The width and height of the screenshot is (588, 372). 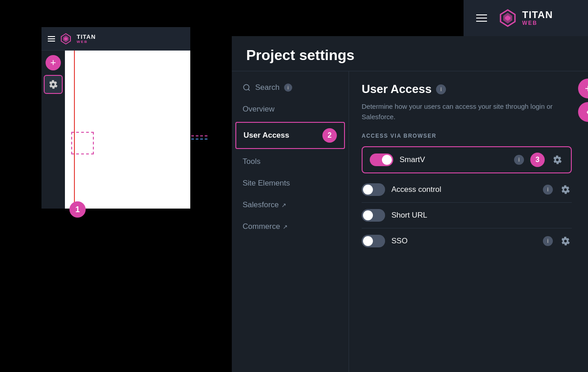 What do you see at coordinates (78, 209) in the screenshot?
I see `badge-1: 1` at bounding box center [78, 209].